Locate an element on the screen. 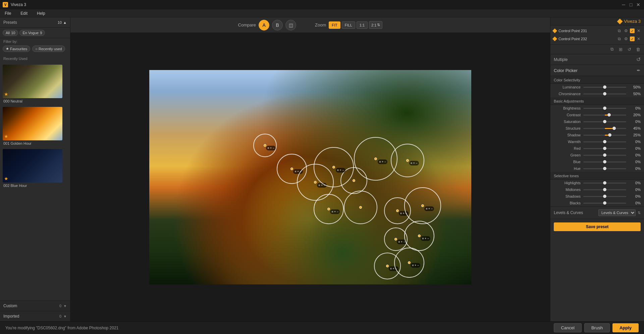  list-item: ★ 000 Neutral is located at coordinates (35, 84).